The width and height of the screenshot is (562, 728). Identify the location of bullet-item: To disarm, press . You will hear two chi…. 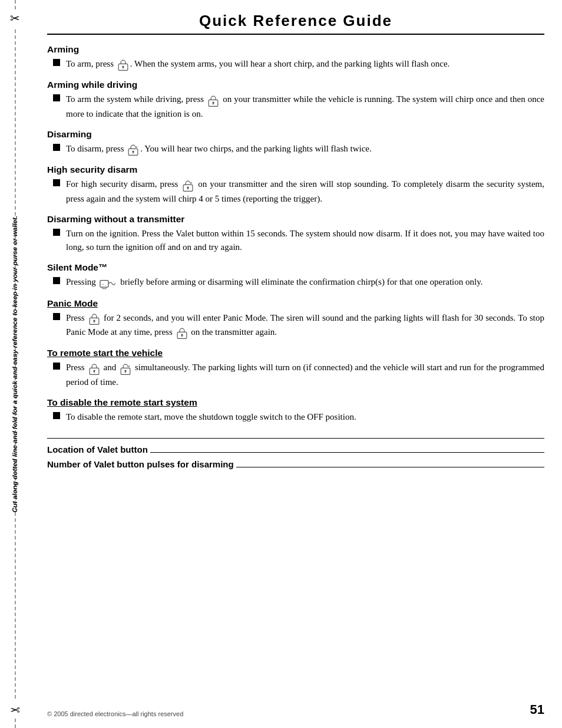
(299, 149).